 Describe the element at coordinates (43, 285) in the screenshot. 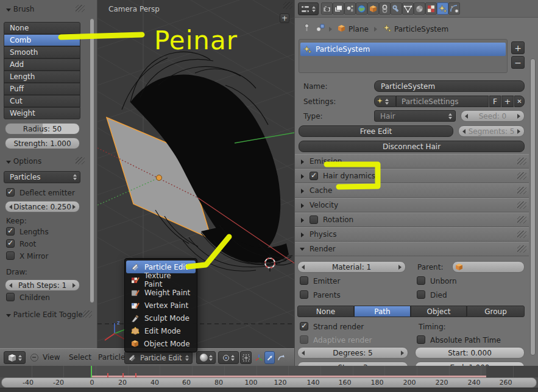

I see `path-steps-stepper: Path Steps: 1` at that location.